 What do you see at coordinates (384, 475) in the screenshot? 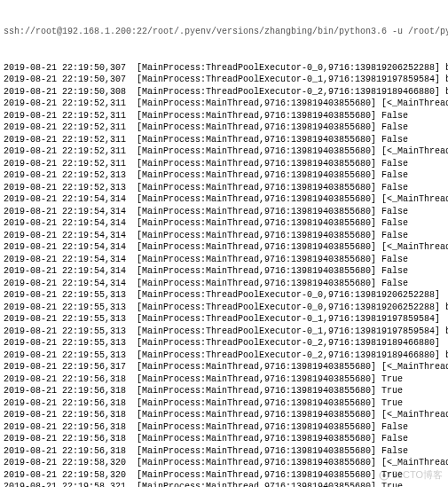
I see `watermark-icon` at bounding box center [384, 475].